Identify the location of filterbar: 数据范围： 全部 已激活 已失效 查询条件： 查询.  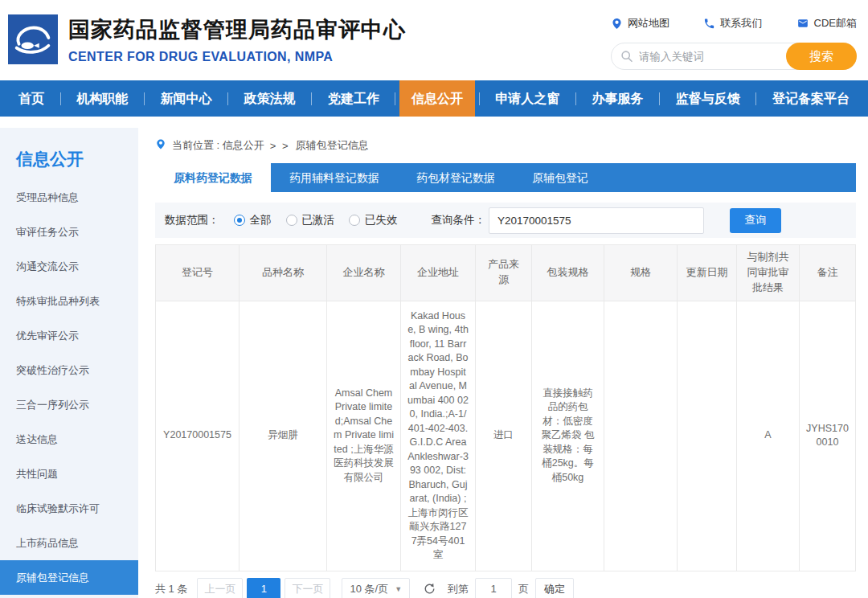
(506, 220).